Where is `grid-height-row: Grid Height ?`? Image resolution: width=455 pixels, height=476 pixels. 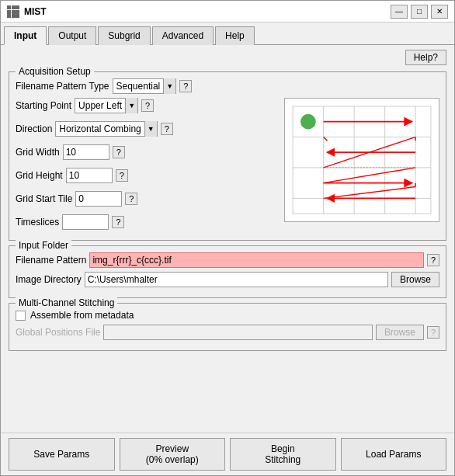
grid-height-row: Grid Height ? is located at coordinates (147, 175).